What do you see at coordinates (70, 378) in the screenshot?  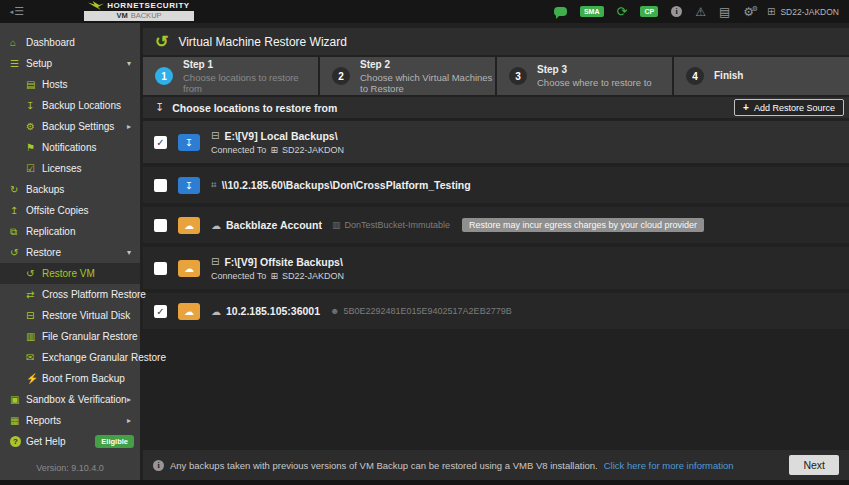 I see `sidebar-item-boot-from-backup: ⚡Boot From Backup` at bounding box center [70, 378].